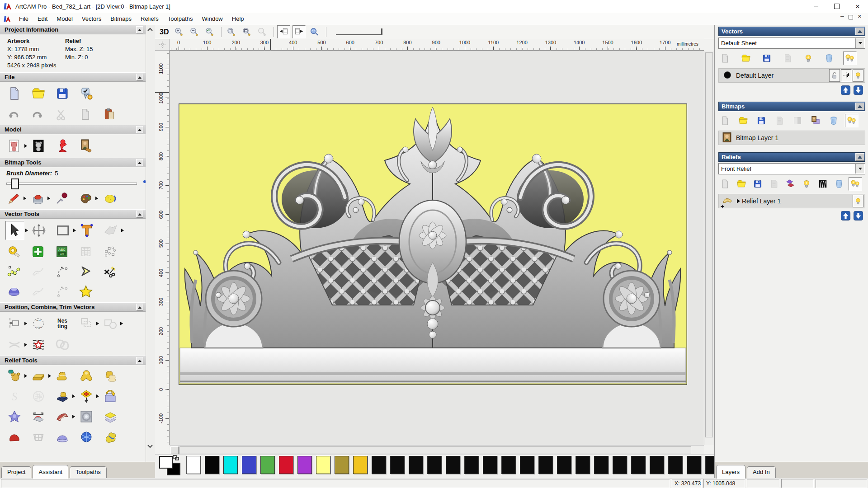  What do you see at coordinates (850, 58) in the screenshot?
I see `show-all-vector-layers-icon` at bounding box center [850, 58].